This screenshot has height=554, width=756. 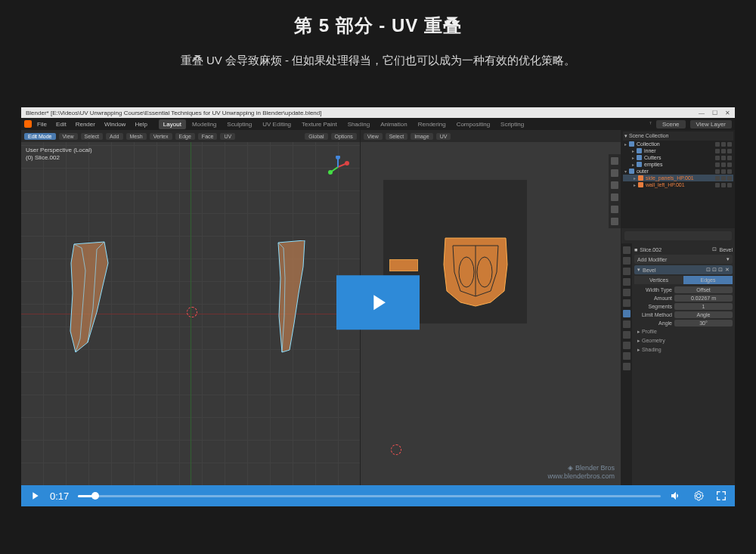 What do you see at coordinates (683, 270) in the screenshot?
I see `bevel-modifier-panel: ▾ Bevel ⊡ ⊡ ⊡ ✕` at bounding box center [683, 270].